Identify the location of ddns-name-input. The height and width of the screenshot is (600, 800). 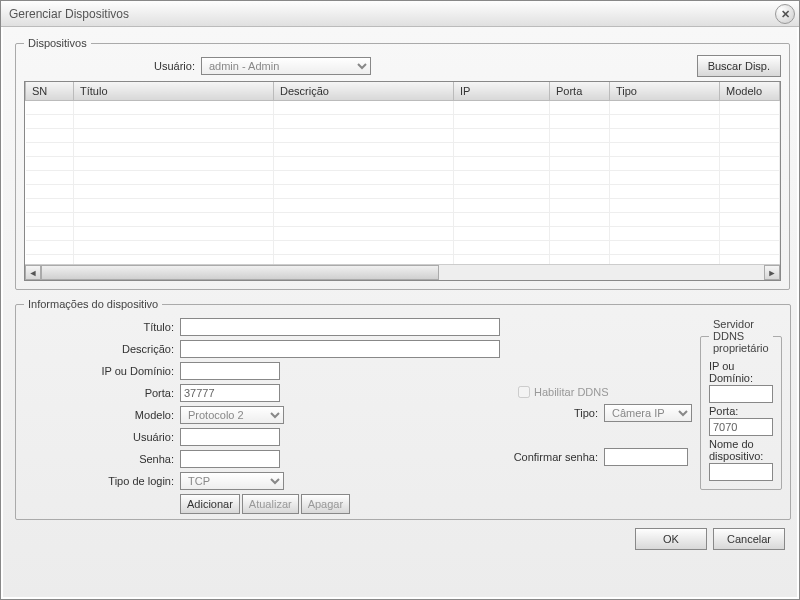
(741, 472).